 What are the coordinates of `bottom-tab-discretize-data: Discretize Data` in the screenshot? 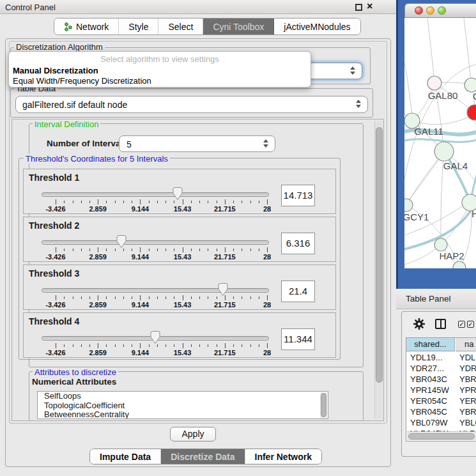 It's located at (203, 456).